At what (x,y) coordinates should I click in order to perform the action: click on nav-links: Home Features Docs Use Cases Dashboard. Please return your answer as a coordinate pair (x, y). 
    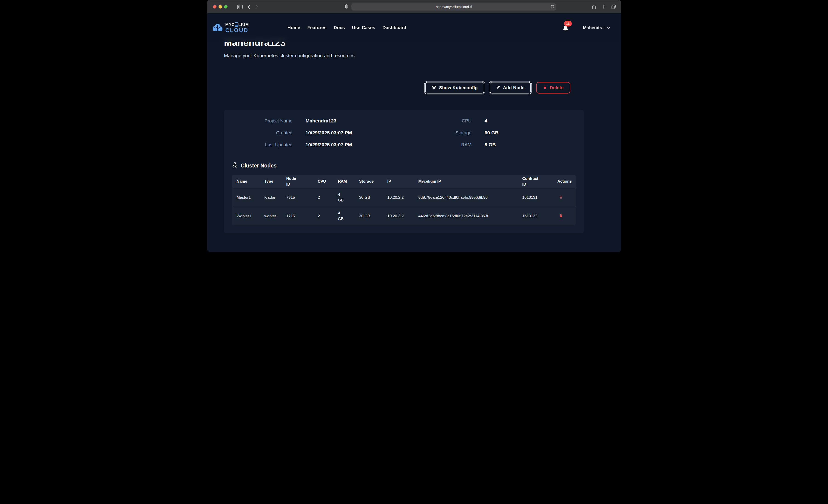
    Looking at the image, I should click on (347, 28).